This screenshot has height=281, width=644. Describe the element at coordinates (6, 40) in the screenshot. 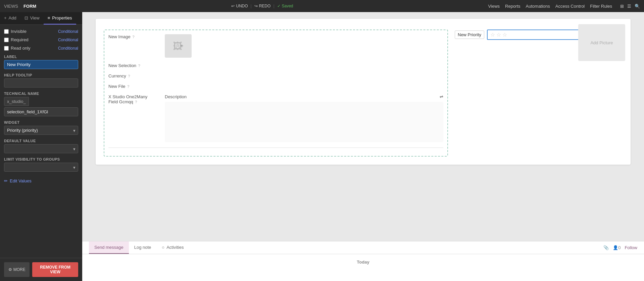

I see `required-checkbox` at that location.